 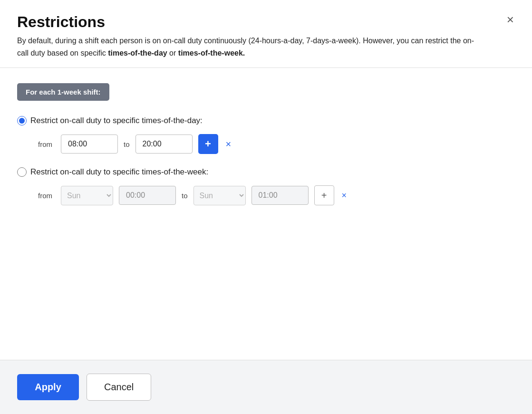 What do you see at coordinates (220, 196) in the screenshot?
I see `to-day-week-select: Sun Mon Tue Wed Thu Fri Sat` at bounding box center [220, 196].